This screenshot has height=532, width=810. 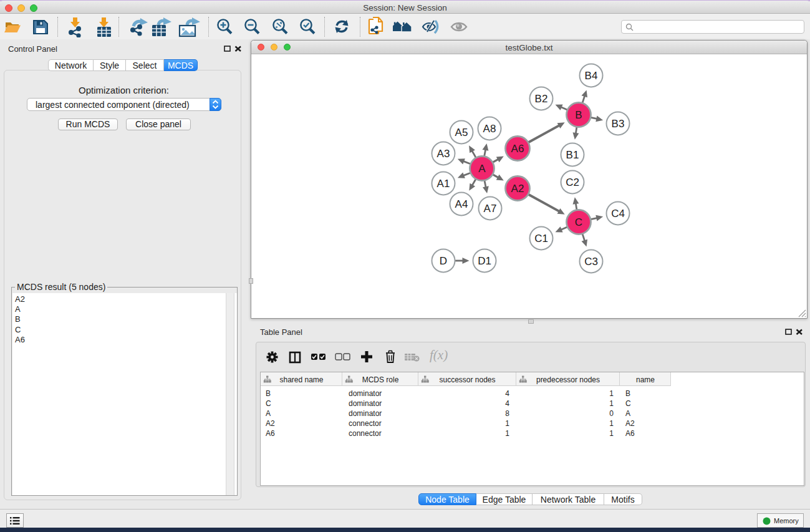 I want to click on svg-text: B3, so click(x=619, y=123).